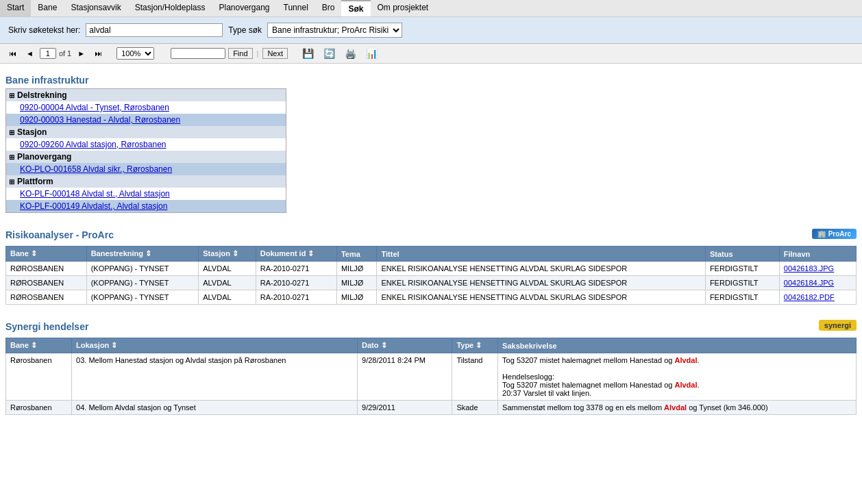  What do you see at coordinates (476, 408) in the screenshot?
I see `syn-type: Skade` at bounding box center [476, 408].